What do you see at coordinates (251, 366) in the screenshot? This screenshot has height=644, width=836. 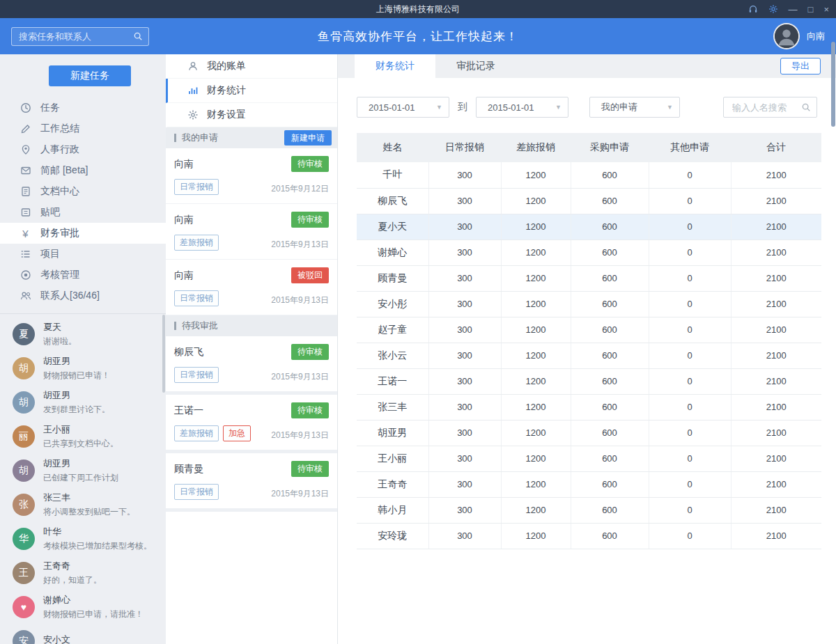 I see `approval-item: 柳辰飞 待审核 日常报销 2015年9月13日` at bounding box center [251, 366].